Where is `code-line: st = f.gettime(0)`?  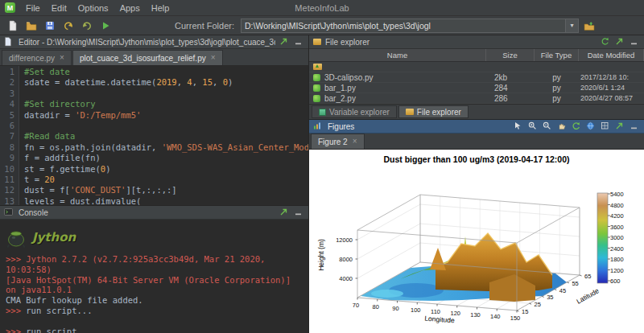
code-line: st = f.gettime(0) is located at coordinates (166, 169).